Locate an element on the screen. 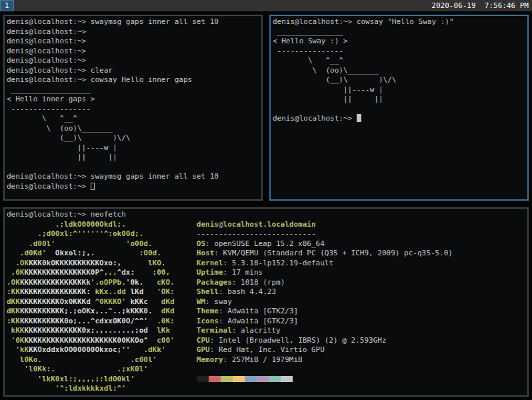  terminal-line: :KKKKKKKKKKKKKKKKK: kKx..dd lKd 'OK: She… is located at coordinates (266, 292).